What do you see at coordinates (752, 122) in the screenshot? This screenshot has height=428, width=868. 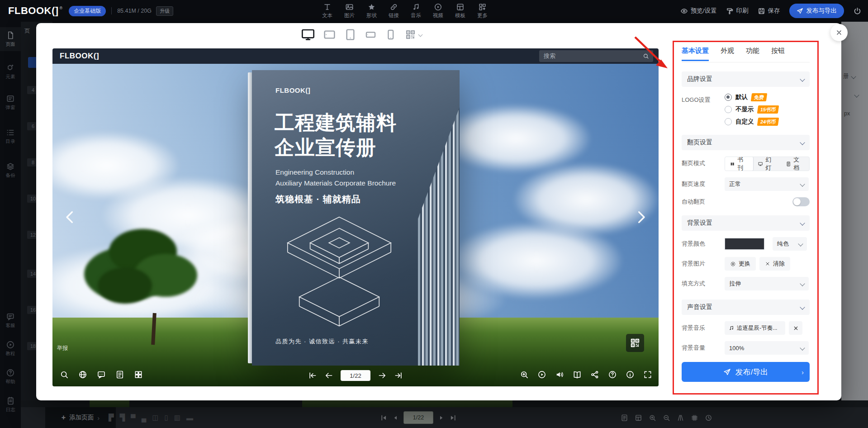 I see `logo-option-custom: 自定义 24书币` at bounding box center [752, 122].